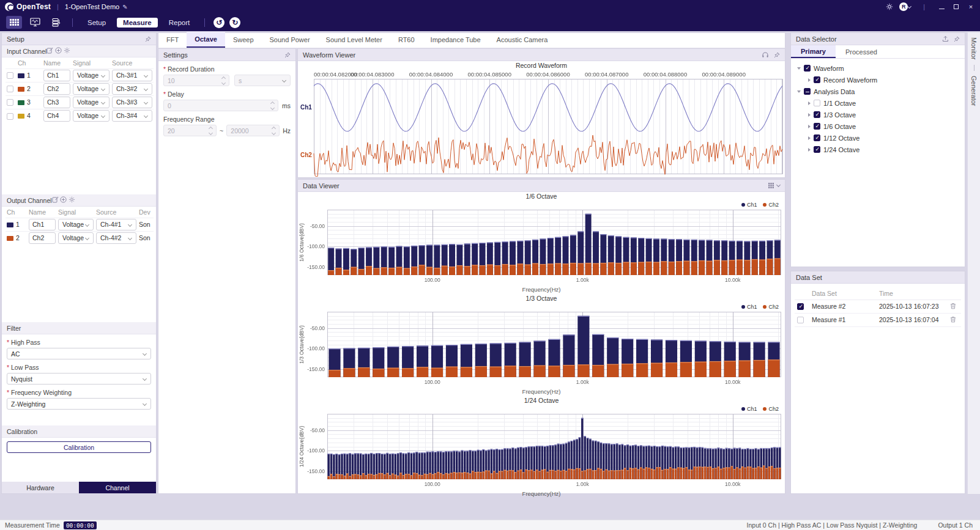 The height and width of the screenshot is (530, 980). Describe the element at coordinates (971, 7) in the screenshot. I see `close-button: ×` at that location.